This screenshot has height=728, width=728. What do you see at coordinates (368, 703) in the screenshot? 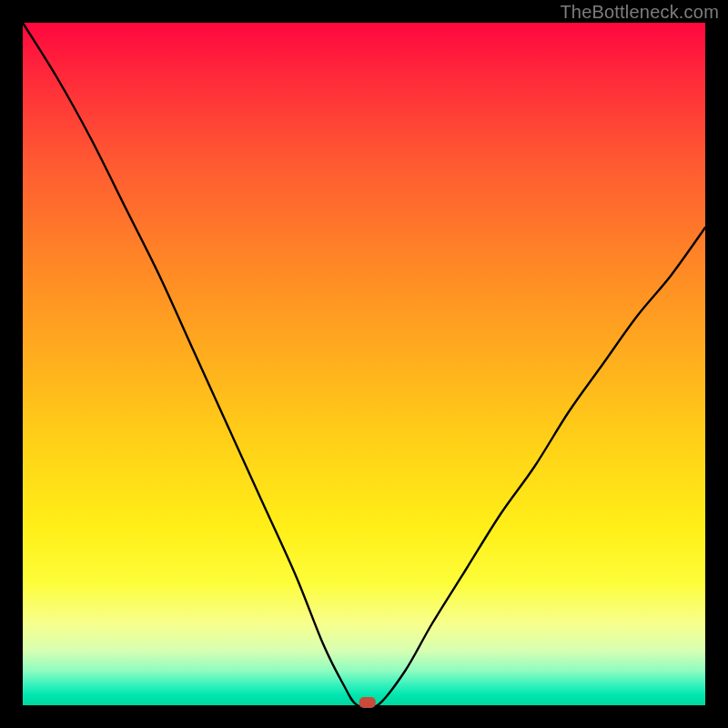
I see `minimum-marker` at bounding box center [368, 703].